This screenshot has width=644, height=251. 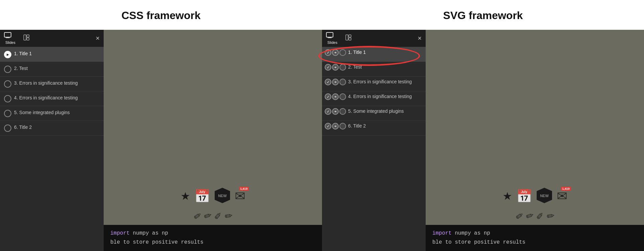 I want to click on svg-slide-item-3: 3. Errors in significance testing, so click(x=374, y=84).